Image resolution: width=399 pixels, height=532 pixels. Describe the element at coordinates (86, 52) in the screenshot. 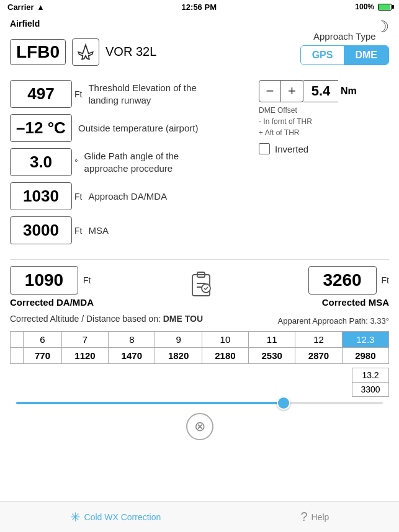

I see `plane-icon` at that location.